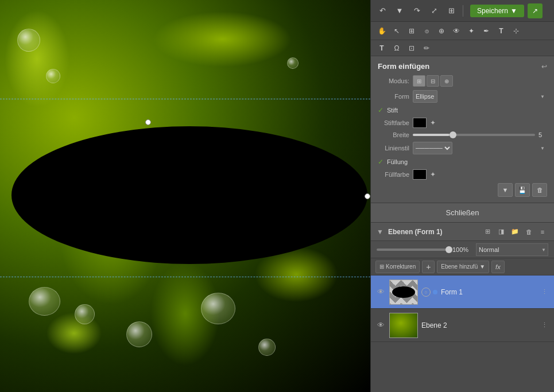  What do you see at coordinates (380, 232) in the screenshot?
I see `layers-collapse-icon: ▼` at bounding box center [380, 232].